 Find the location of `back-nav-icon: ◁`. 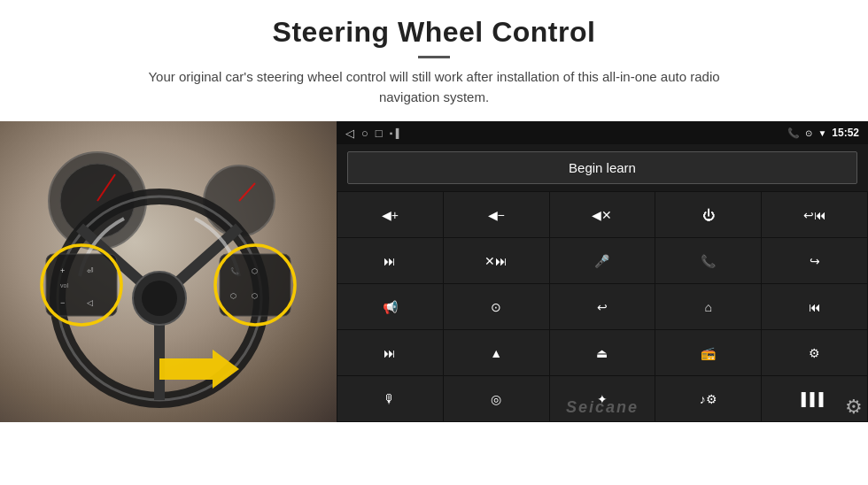

back-nav-icon: ◁ is located at coordinates (350, 133).